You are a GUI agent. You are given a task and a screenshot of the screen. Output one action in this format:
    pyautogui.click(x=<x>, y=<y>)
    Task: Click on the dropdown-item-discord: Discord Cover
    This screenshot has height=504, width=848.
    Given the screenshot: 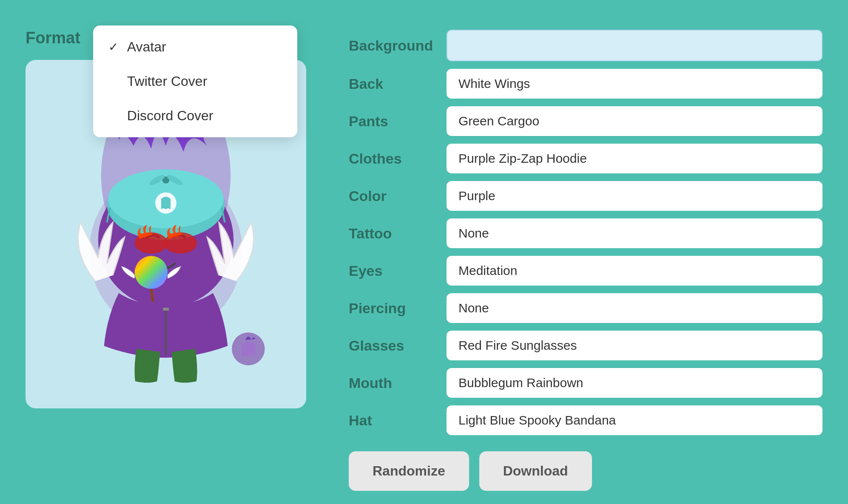 What is the action you would take?
    pyautogui.click(x=195, y=116)
    